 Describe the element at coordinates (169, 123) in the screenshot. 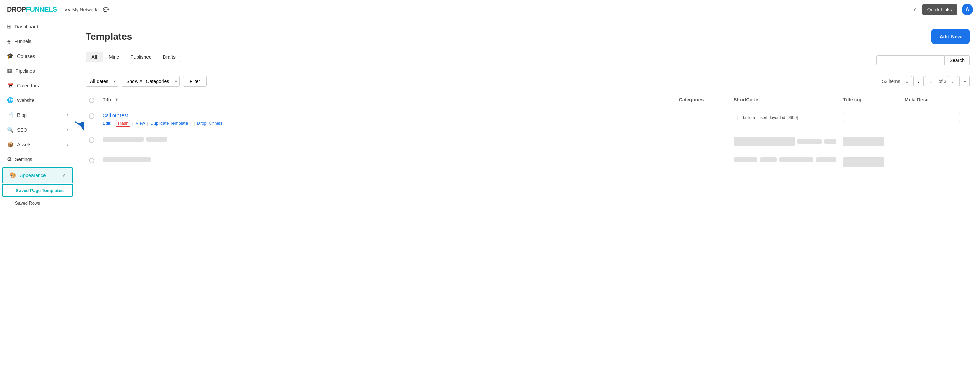

I see `duplicate-template-action: Duplicate Template` at that location.